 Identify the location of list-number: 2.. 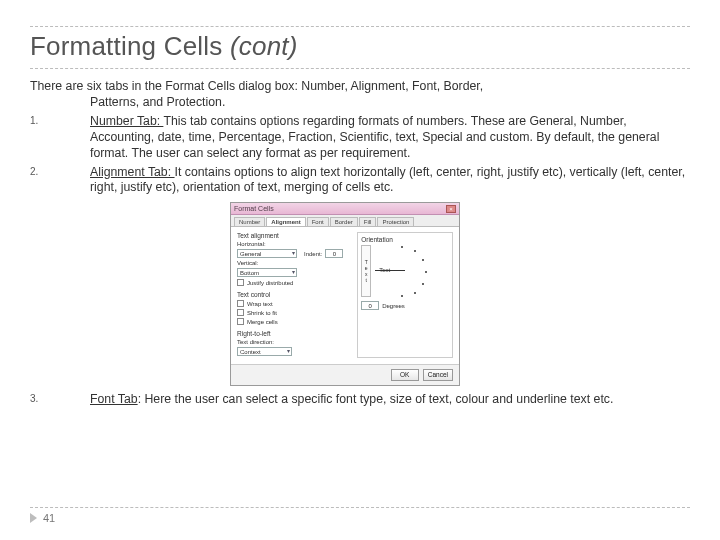
(60, 180).